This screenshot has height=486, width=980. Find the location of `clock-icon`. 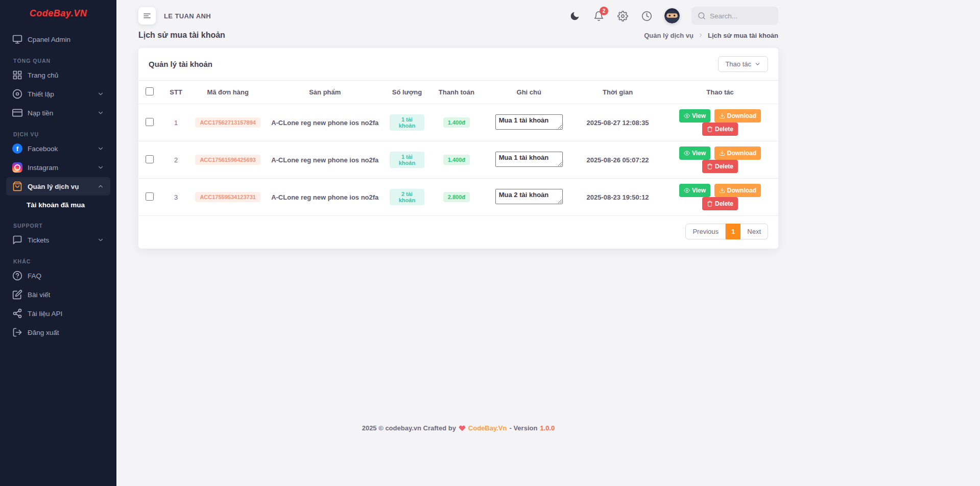

clock-icon is located at coordinates (647, 16).